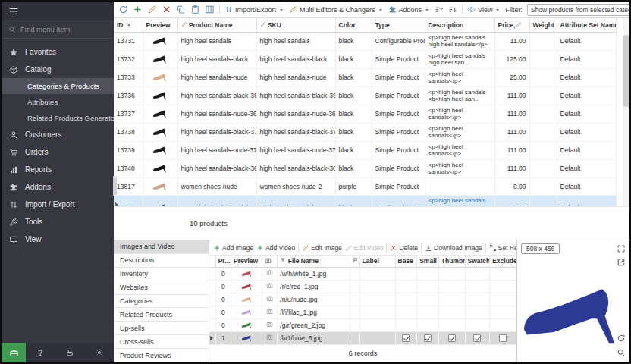 This screenshot has height=364, width=631. Describe the element at coordinates (452, 261) in the screenshot. I see `col-thumbnail: Thumbna` at that location.